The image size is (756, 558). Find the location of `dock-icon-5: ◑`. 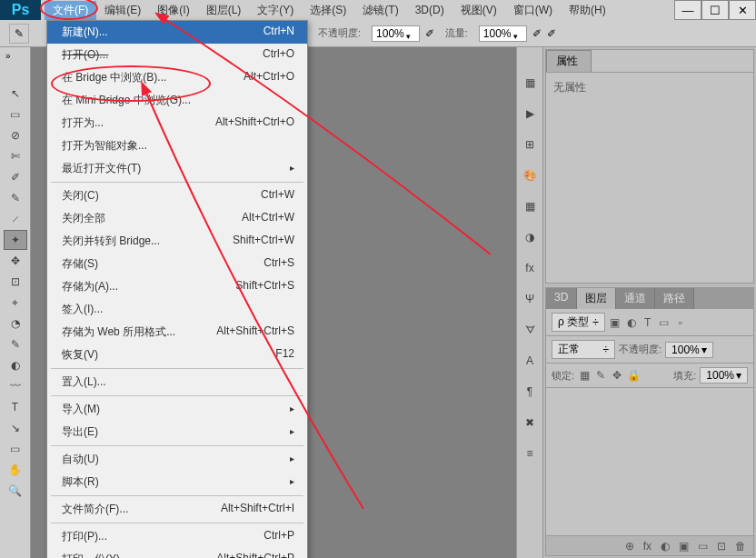

dock-icon-5: ◑ is located at coordinates (530, 237).